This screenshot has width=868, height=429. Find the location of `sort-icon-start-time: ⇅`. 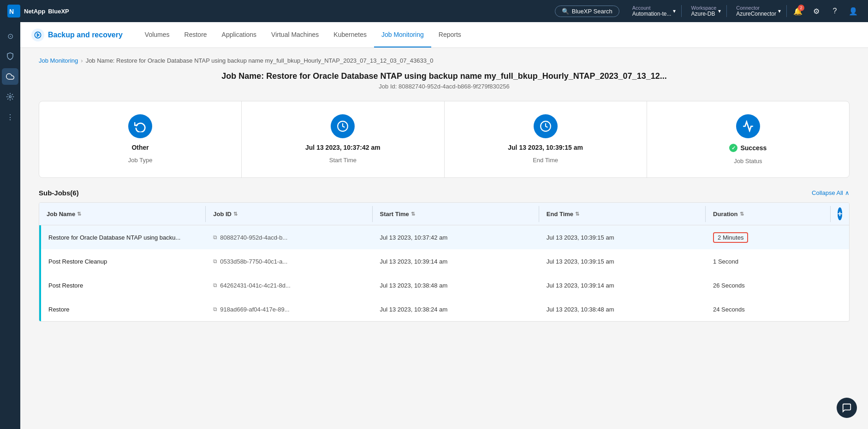

sort-icon-start-time: ⇅ is located at coordinates (413, 214).